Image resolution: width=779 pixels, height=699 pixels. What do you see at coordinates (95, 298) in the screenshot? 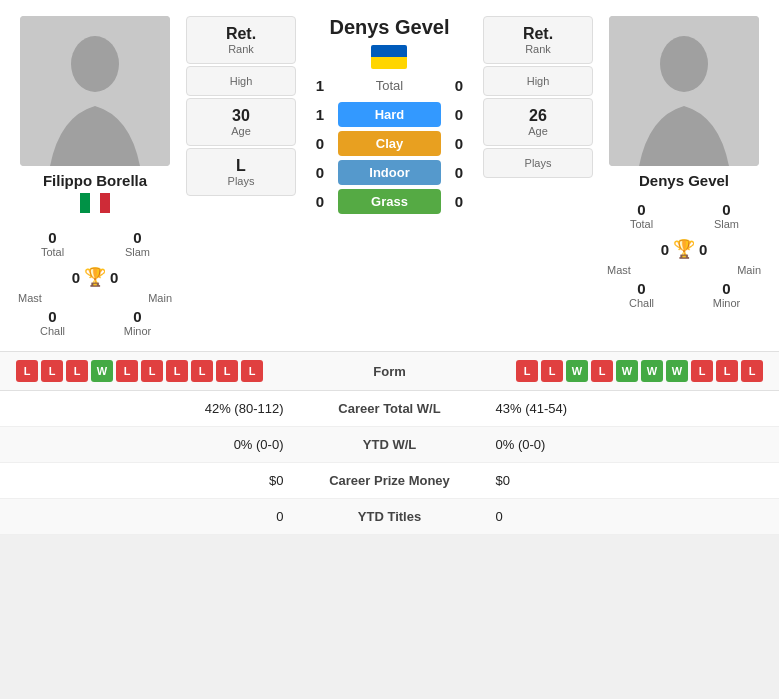
I see `player1-mast-label: Mast Main` at bounding box center [95, 298].